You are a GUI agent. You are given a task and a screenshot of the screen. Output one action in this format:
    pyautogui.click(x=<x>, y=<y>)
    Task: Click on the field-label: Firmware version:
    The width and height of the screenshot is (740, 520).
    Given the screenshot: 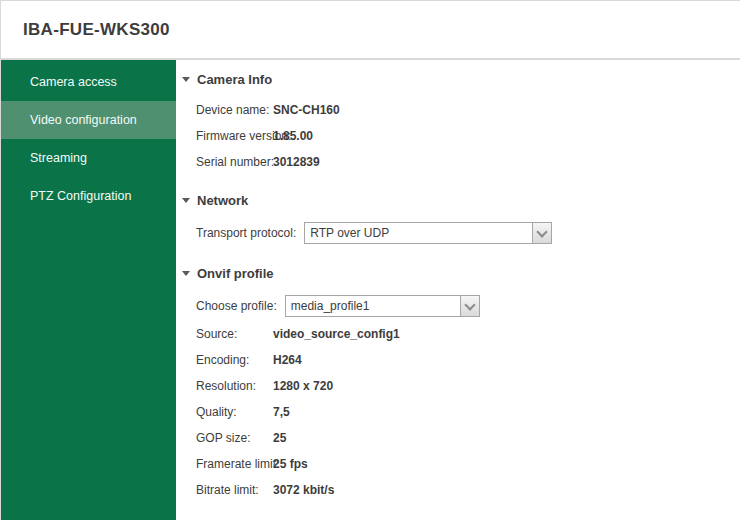 What is the action you would take?
    pyautogui.click(x=234, y=136)
    